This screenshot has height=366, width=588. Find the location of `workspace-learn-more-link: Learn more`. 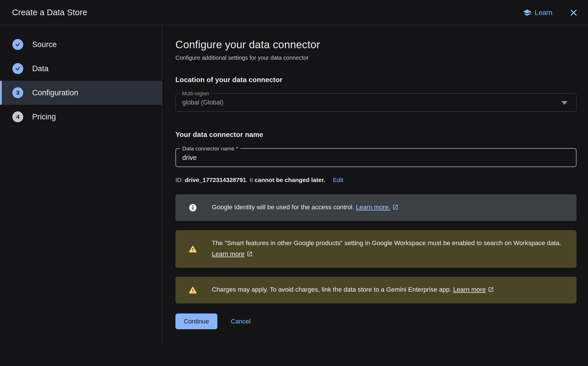

workspace-learn-more-link: Learn more is located at coordinates (232, 254).